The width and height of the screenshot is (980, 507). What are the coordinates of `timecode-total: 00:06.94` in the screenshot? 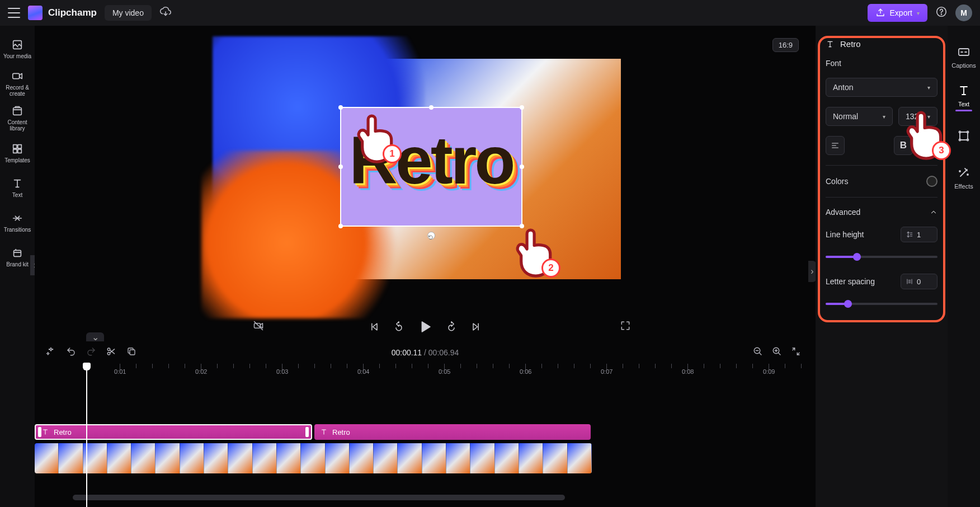 It's located at (444, 353).